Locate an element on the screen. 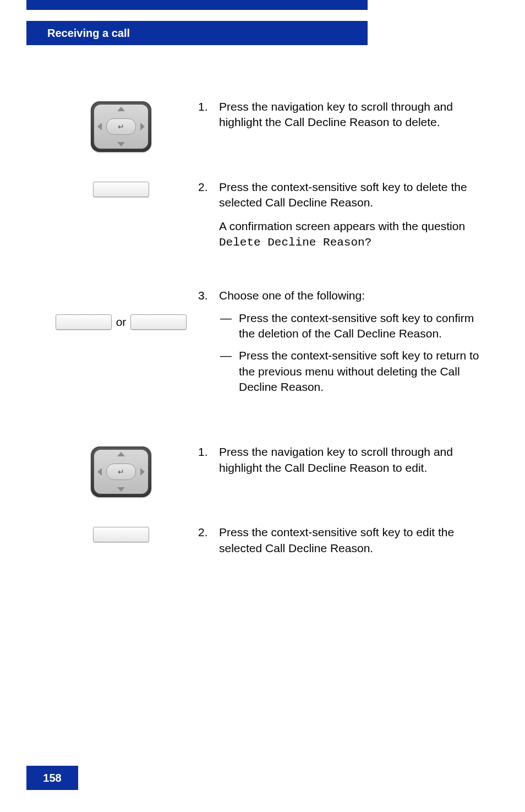  page-number: 158 is located at coordinates (52, 778).